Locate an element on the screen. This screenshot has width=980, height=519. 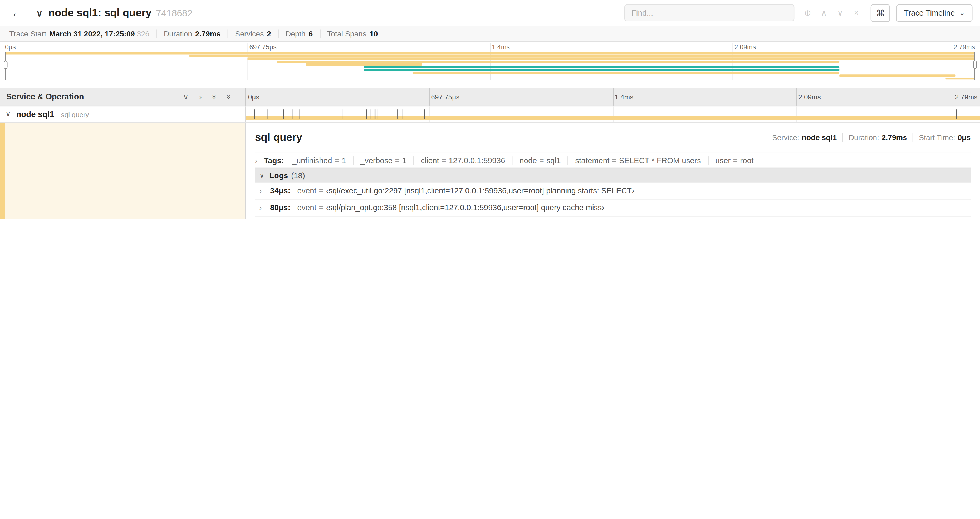
minimap-grid-line is located at coordinates (248, 62).